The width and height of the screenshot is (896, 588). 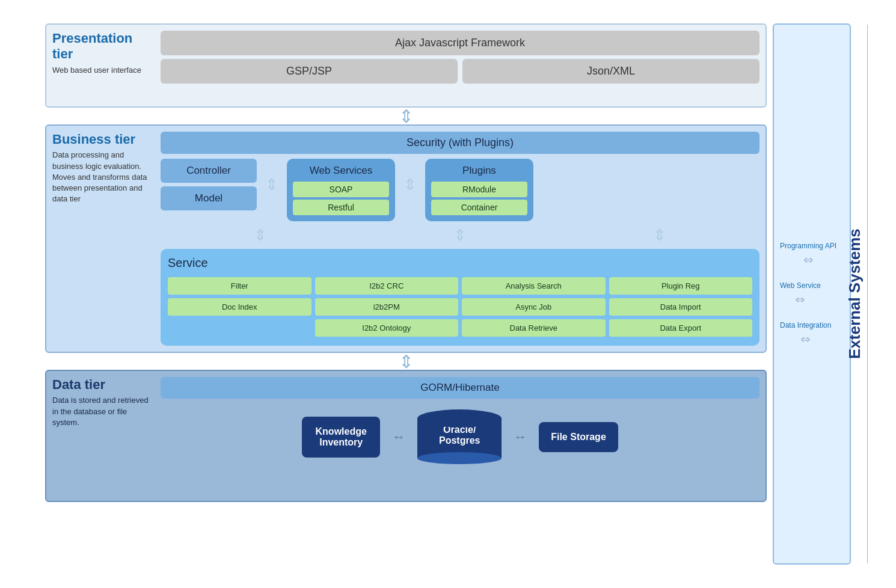 What do you see at coordinates (808, 294) in the screenshot?
I see `external-items-list: Programming API ⇔ Web Service ⇔ Data Int…` at bounding box center [808, 294].